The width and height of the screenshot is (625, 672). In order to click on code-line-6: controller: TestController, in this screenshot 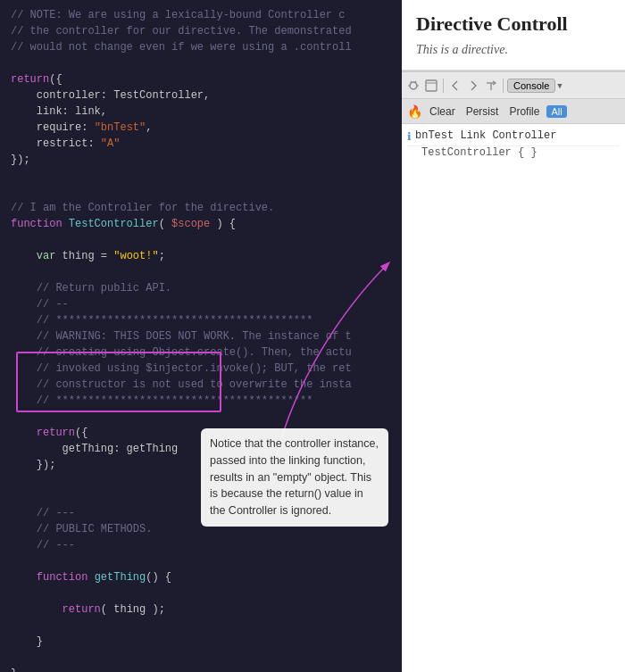, I will do `click(201, 95)`.